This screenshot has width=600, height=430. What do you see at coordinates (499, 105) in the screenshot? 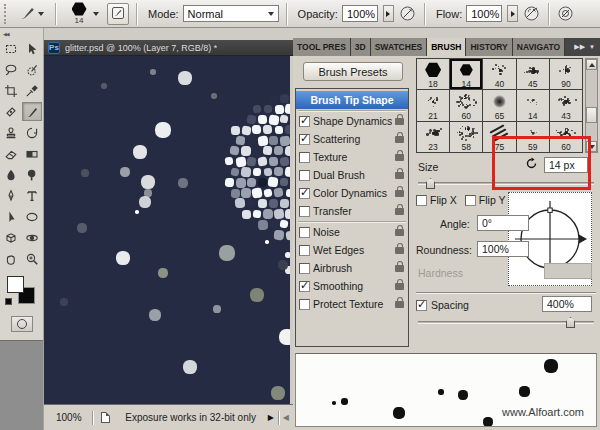
I see `brush-tip-65: 65` at bounding box center [499, 105].